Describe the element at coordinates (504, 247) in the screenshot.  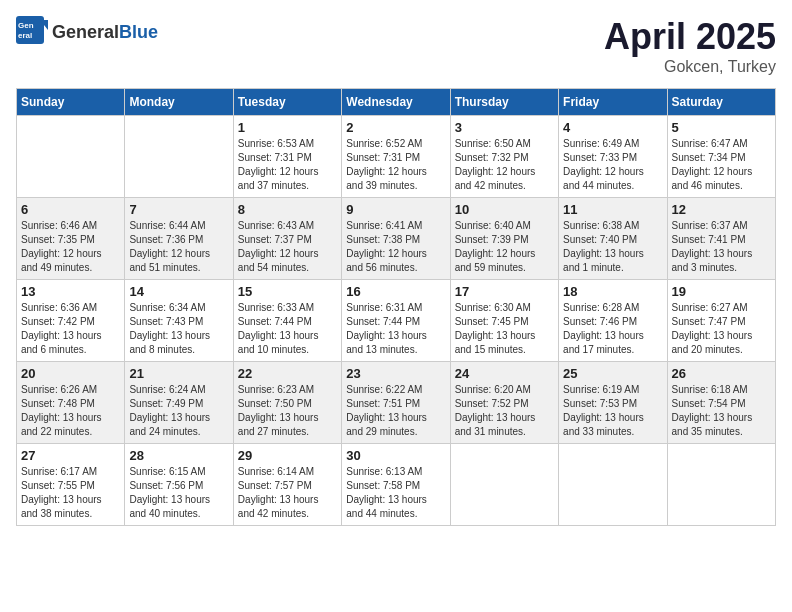
I see `day-info: Sunrise: 6:40 AM Sunset: 7:39 PM Dayligh…` at that location.